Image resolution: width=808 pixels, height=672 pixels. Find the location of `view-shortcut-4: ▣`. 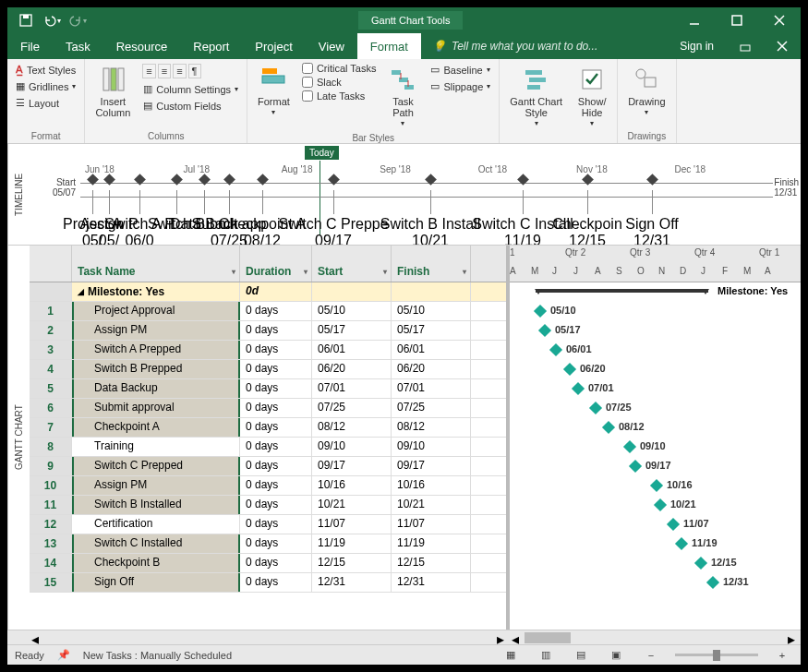

view-shortcut-4: ▣ is located at coordinates (616, 655).